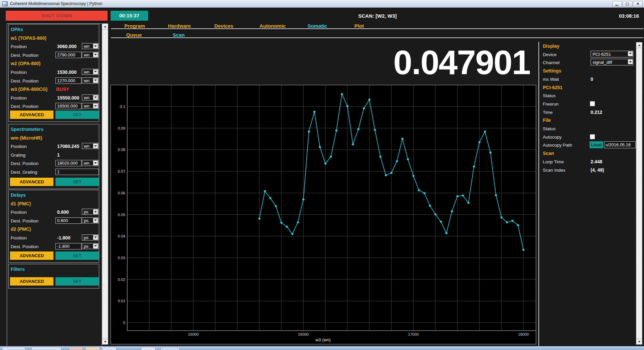 The height and width of the screenshot is (350, 644). Describe the element at coordinates (620, 145) in the screenshot. I see `autocopy-path-input` at that location.